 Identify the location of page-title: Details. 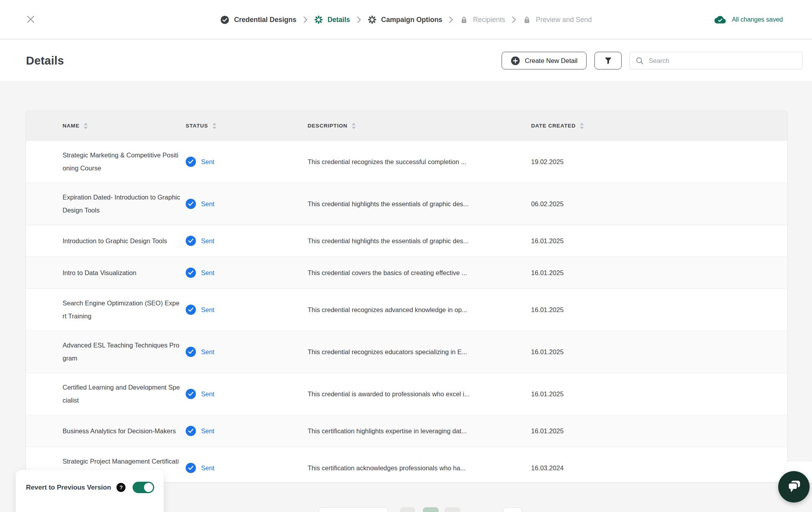
(45, 61).